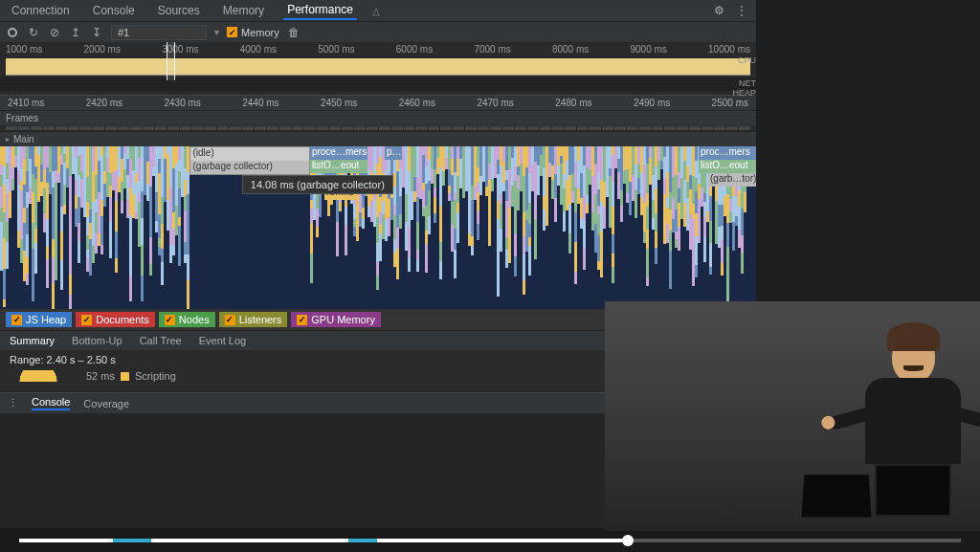 The height and width of the screenshot is (552, 980). Describe the element at coordinates (55, 33) in the screenshot. I see `clear-icon: ⊘` at that location.